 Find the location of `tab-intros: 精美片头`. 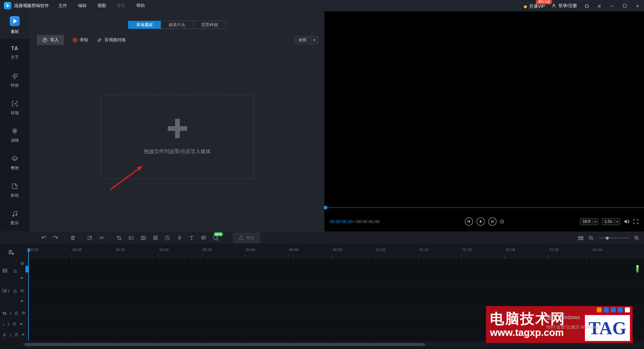

tab-intros: 精美片头 is located at coordinates (177, 25).